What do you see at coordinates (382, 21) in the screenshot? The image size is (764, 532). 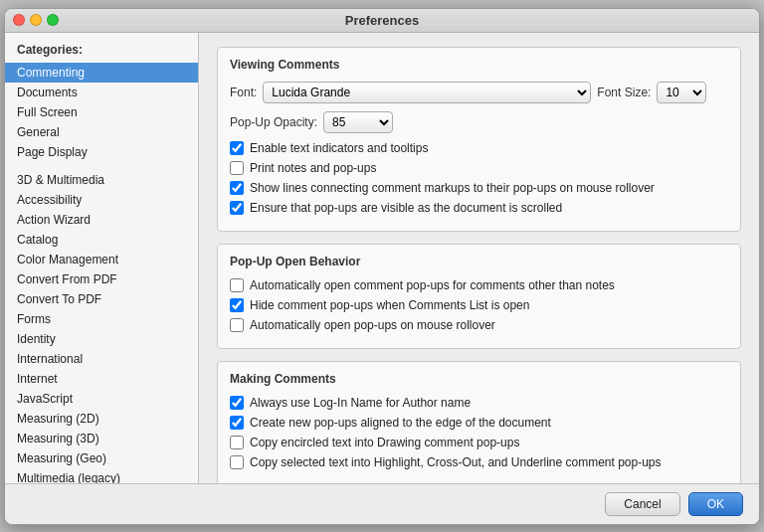 I see `titlebar: Preferences` at bounding box center [382, 21].